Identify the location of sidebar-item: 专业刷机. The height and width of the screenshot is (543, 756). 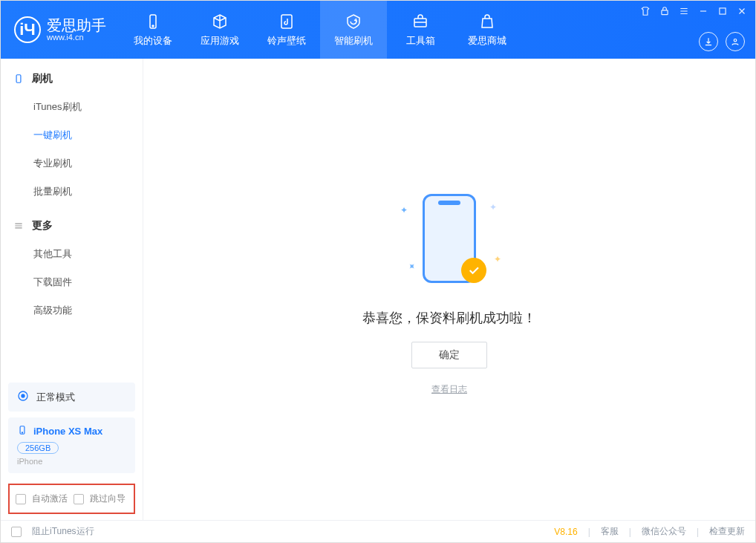
(71, 163).